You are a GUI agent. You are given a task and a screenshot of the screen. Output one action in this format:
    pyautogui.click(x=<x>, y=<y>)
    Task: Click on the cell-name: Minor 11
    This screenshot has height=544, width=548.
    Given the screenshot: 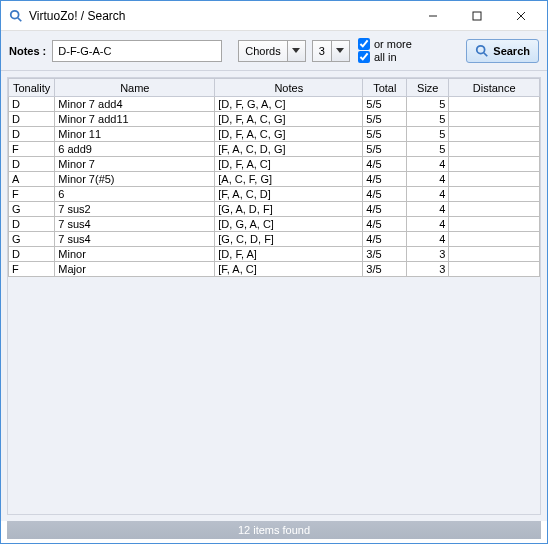 What is the action you would take?
    pyautogui.click(x=135, y=134)
    